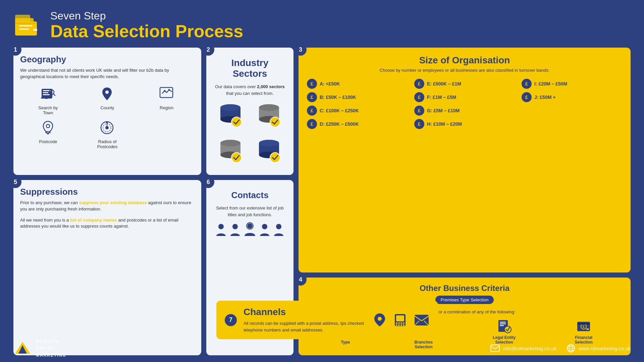 The width and height of the screenshot is (644, 362). Describe the element at coordinates (107, 192) in the screenshot. I see `step5-title: Suppressions` at that location.